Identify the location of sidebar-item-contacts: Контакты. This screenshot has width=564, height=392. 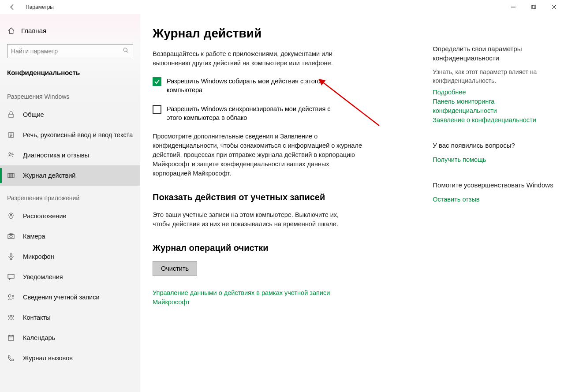
(70, 317).